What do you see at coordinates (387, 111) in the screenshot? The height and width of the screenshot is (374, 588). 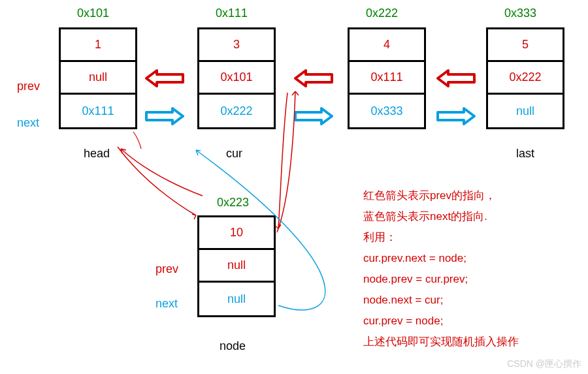 I see `n3-next: 0x333` at bounding box center [387, 111].